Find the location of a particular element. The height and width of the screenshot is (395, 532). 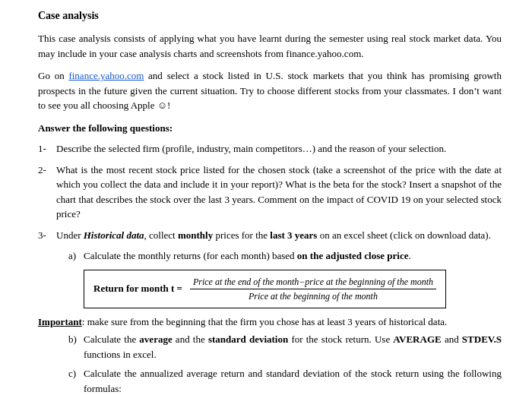

important-note: Important: make sure from the beginning … is located at coordinates (270, 322).